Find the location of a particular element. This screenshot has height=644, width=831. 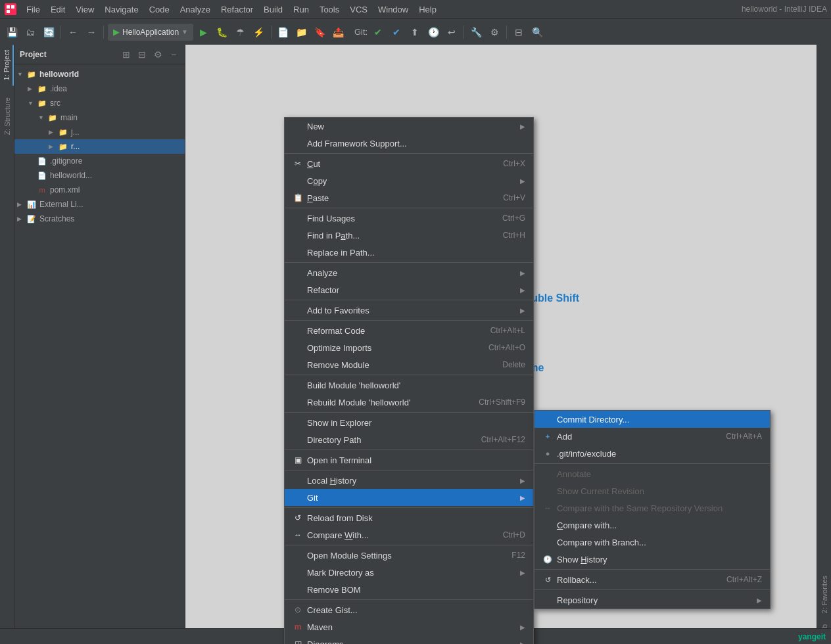

ctx-local-history: Local History ▶ is located at coordinates (409, 480).